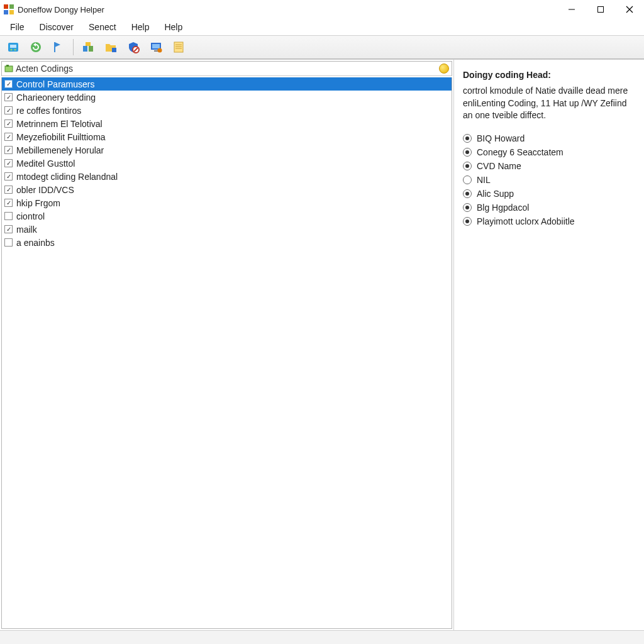 The height and width of the screenshot is (644, 644). What do you see at coordinates (444, 69) in the screenshot?
I see `coin-icon` at bounding box center [444, 69].